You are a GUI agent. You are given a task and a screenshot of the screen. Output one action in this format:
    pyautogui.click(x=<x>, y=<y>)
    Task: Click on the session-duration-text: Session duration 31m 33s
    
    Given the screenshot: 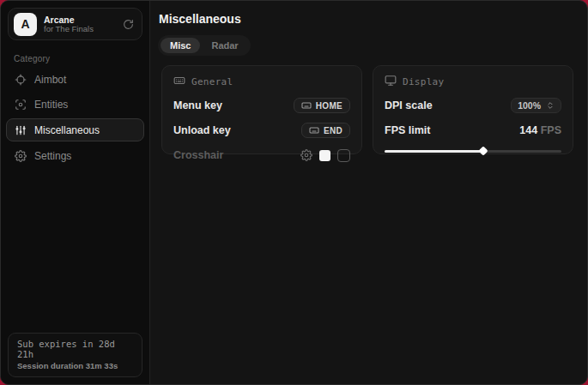 What is the action you would take?
    pyautogui.click(x=76, y=365)
    